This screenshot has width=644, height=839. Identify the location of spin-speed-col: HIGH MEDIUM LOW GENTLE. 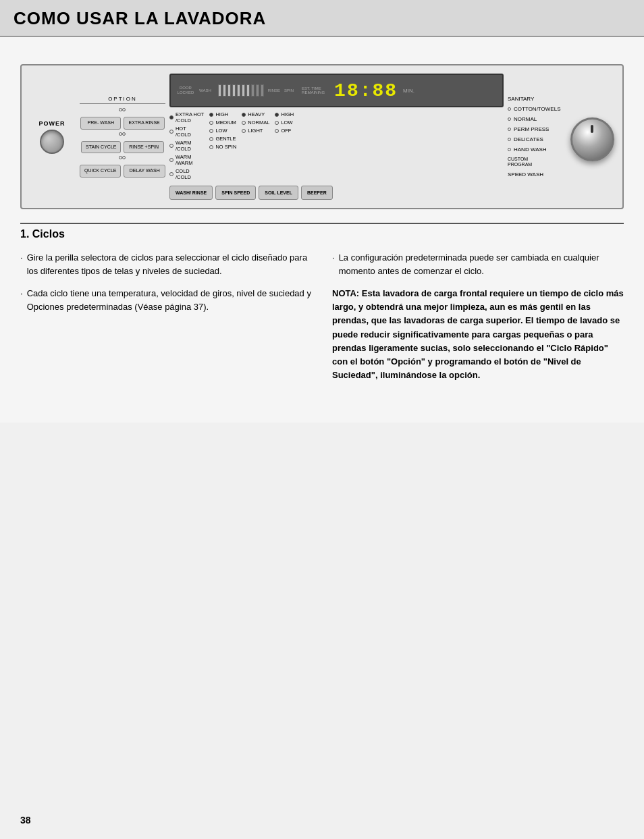
(223, 146).